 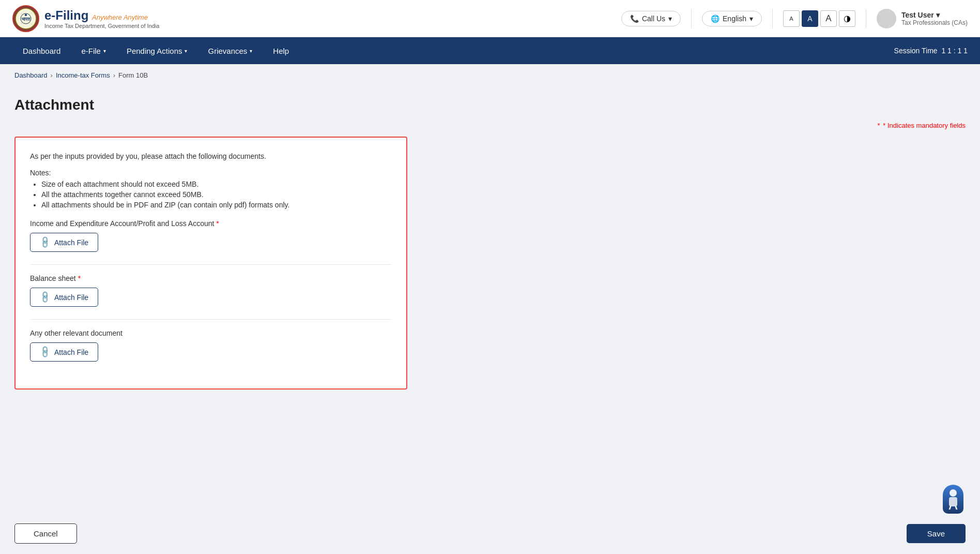 I want to click on breadcrumb: Dashboard › Income-tax Forms › Form 10B, so click(x=490, y=76).